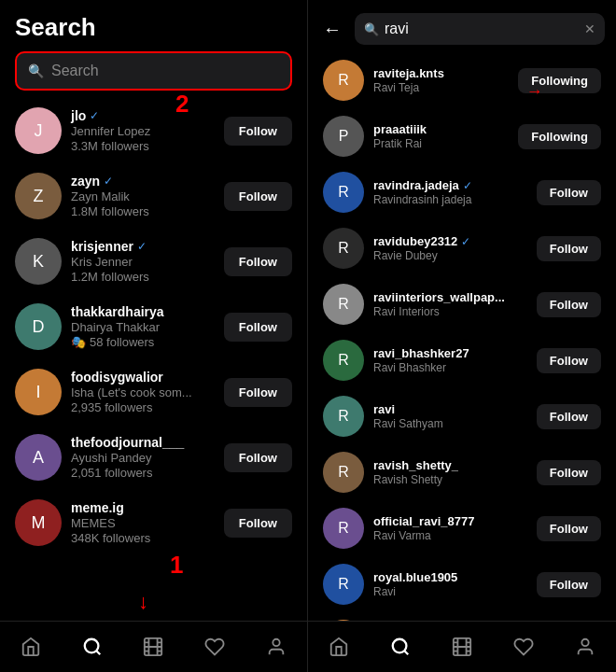  Describe the element at coordinates (143, 211) in the screenshot. I see `followers-count: 1.8M followers` at that location.